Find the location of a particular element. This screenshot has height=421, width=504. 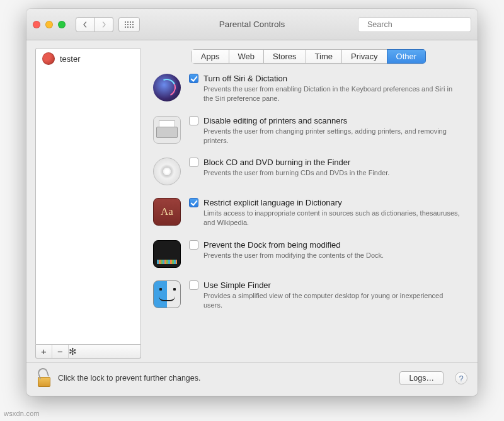

finder-icon is located at coordinates (167, 295).